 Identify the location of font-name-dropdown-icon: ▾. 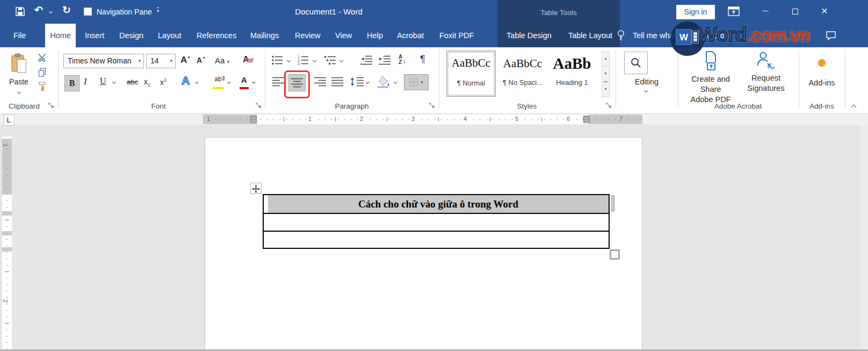
(140, 61).